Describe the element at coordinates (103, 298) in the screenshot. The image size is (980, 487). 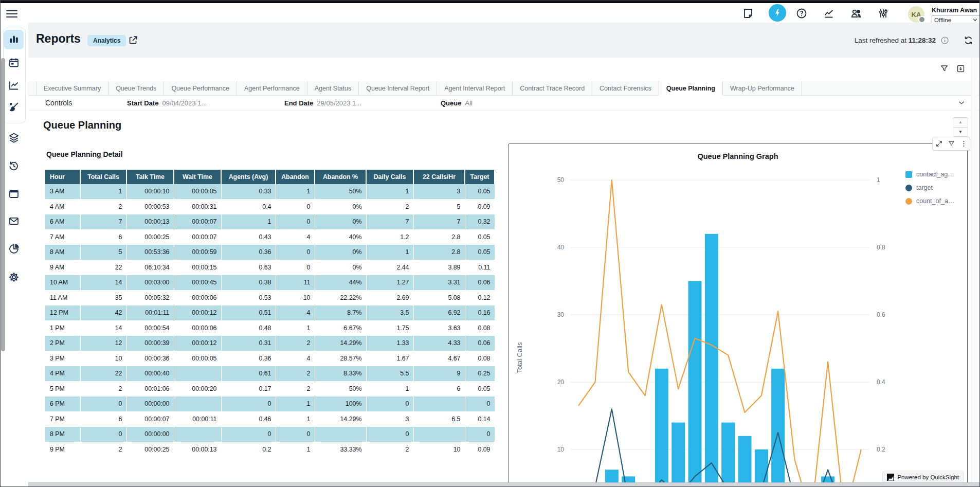
I see `cell: 35` at that location.